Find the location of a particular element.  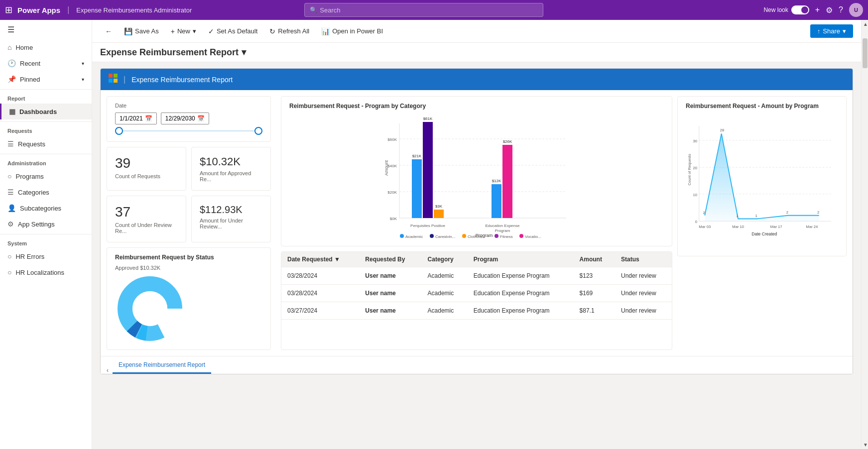

svg-text: Fitness is located at coordinates (506, 236).